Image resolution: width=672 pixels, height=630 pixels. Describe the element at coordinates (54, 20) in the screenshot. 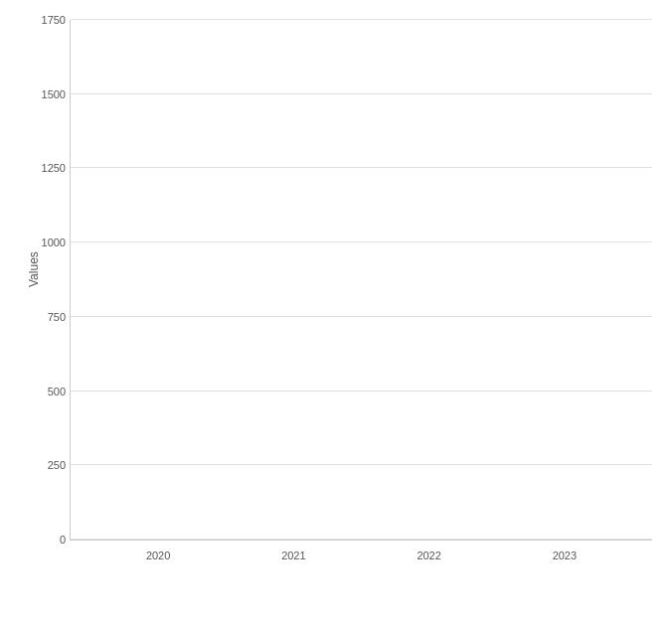

I see `y-tick-label: 1750` at that location.